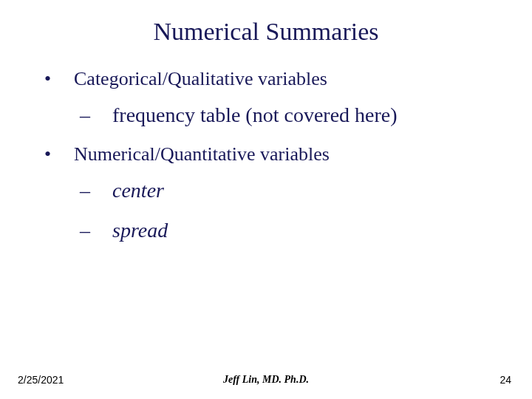  I want to click on bullet-item: • Categorical/Qualitative variables, so click(288, 79).